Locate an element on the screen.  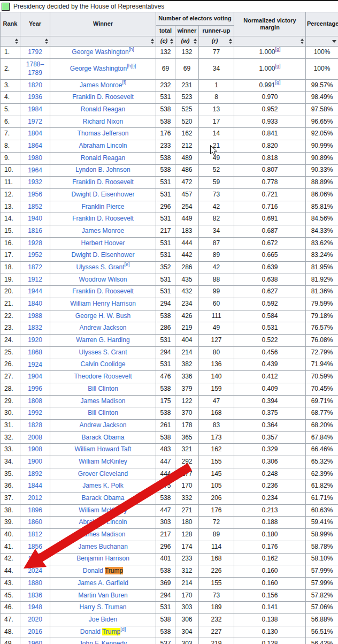
winner-footnote-link: [h] is located at coordinates (132, 49).